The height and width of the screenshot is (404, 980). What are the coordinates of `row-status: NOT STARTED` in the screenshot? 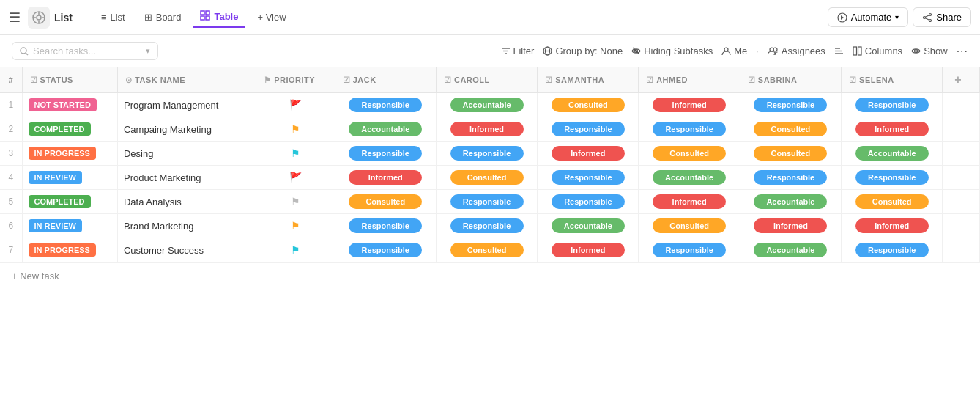 It's located at (70, 106).